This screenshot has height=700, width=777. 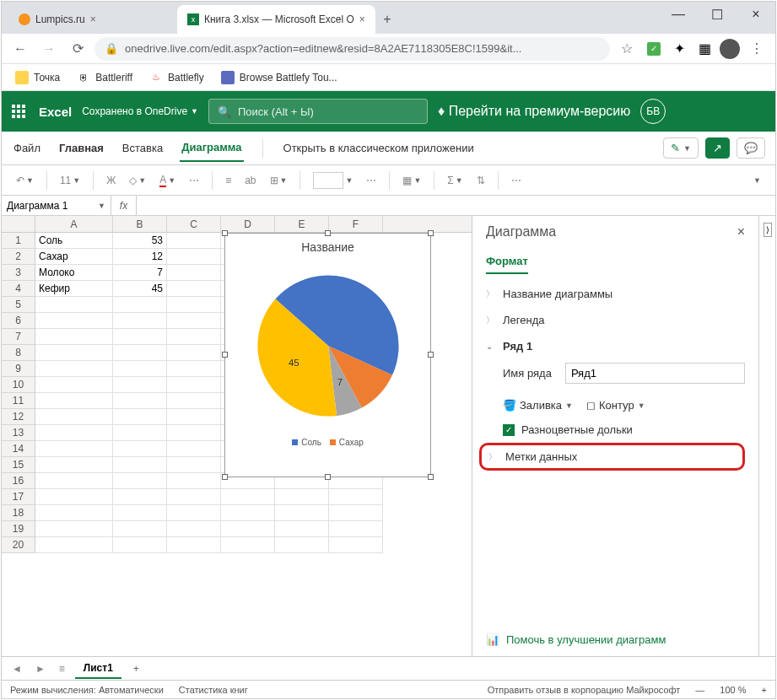 I want to click on row-header: 15, so click(x=19, y=466).